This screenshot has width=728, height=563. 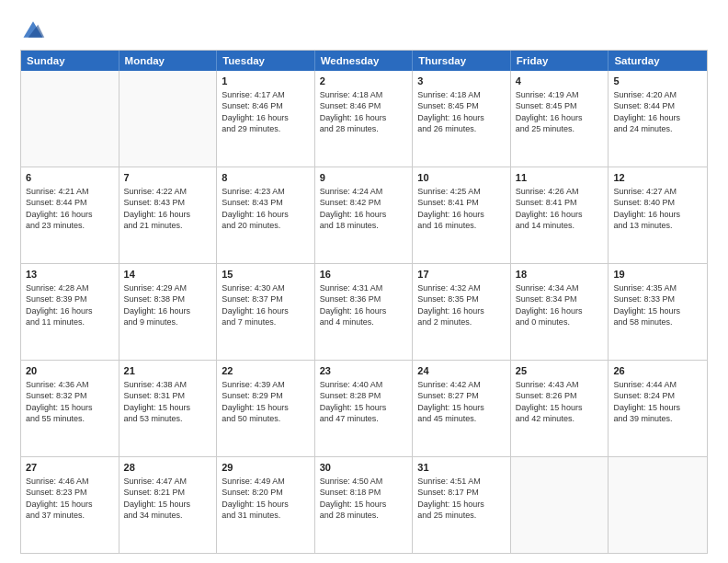 What do you see at coordinates (461, 505) in the screenshot?
I see `calendar-cell: 31Sunrise: 4:51 AM Sunset: 8:17 PM Dayli…` at bounding box center [461, 505].